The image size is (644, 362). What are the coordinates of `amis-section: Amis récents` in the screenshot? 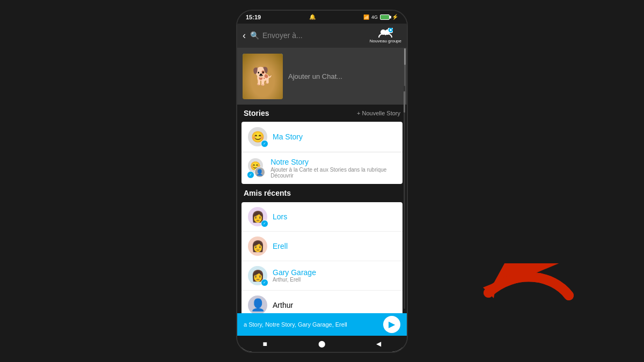 It's located at (322, 192).